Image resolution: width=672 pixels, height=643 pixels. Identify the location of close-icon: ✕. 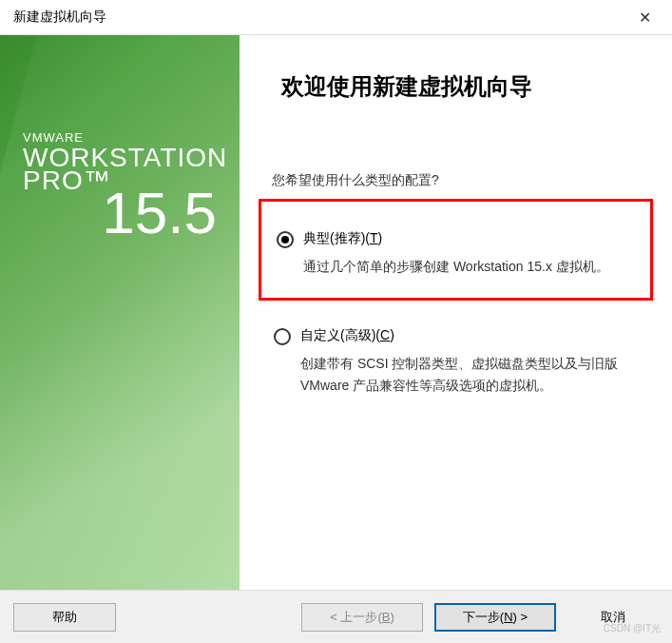
(644, 17).